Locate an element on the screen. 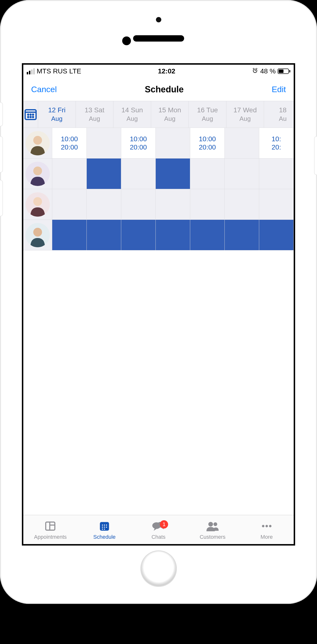 Image resolution: width=317 pixels, height=644 pixels. tab-label: Customers is located at coordinates (212, 537).